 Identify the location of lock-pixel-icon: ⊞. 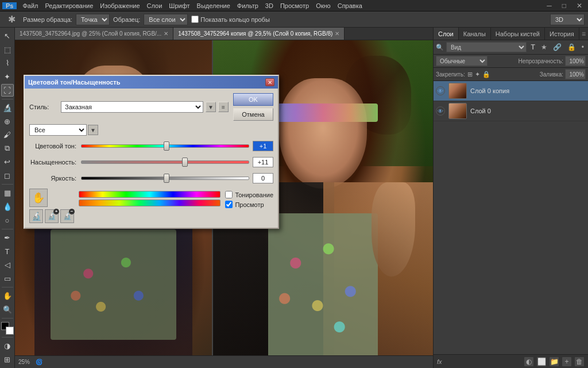
(470, 75).